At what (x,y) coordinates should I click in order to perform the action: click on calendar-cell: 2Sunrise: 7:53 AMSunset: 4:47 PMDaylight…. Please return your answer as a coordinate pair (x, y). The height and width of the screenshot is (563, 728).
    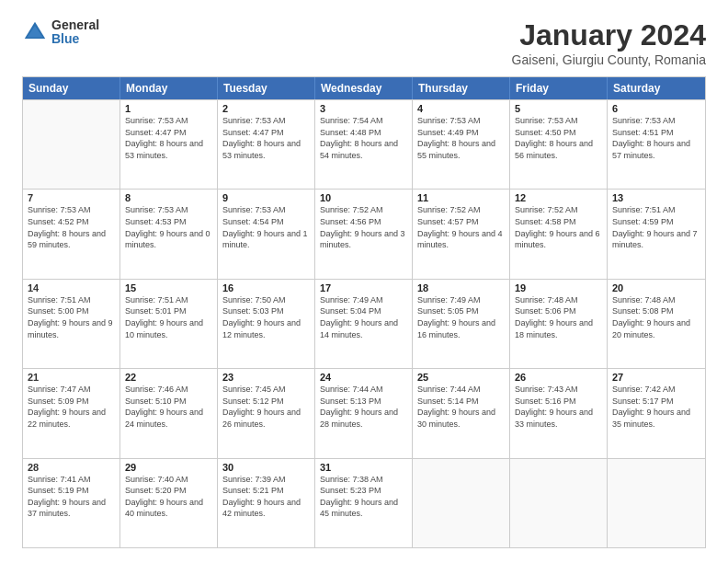
    Looking at the image, I should click on (267, 144).